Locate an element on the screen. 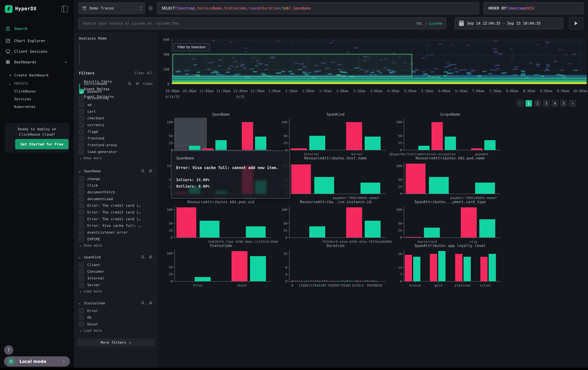 This screenshot has height=370, width=588. sql-select-input: SELECT Timestamp, ServiceName, StatusCod… is located at coordinates (318, 8).